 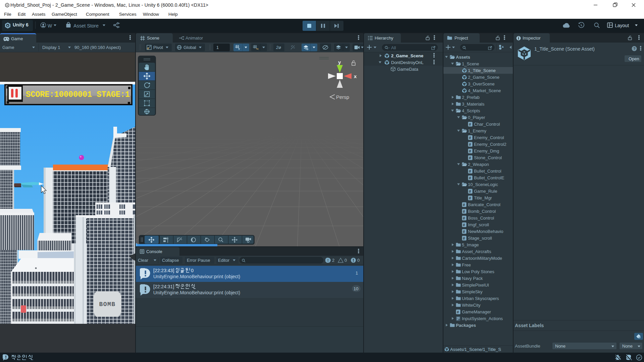 I want to click on svg-text: Y, so click(x=239, y=49).